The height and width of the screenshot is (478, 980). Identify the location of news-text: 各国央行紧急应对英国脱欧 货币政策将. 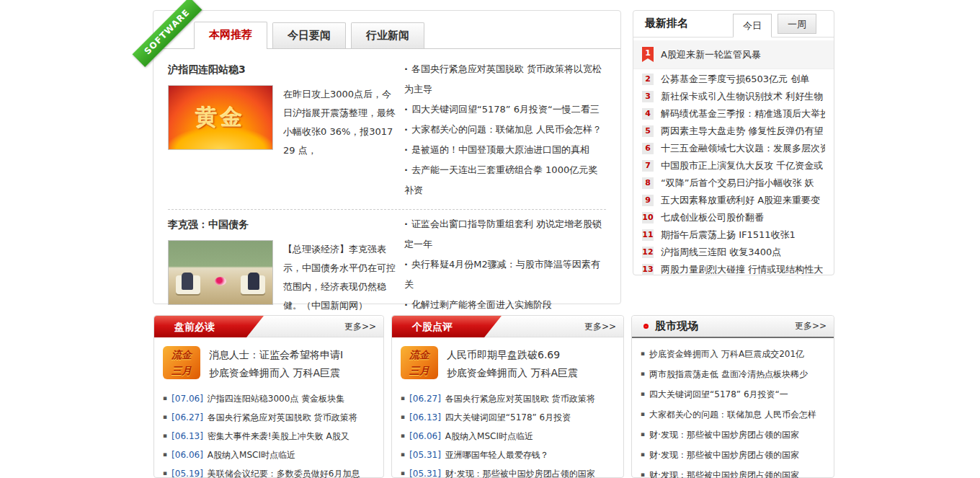
(282, 417).